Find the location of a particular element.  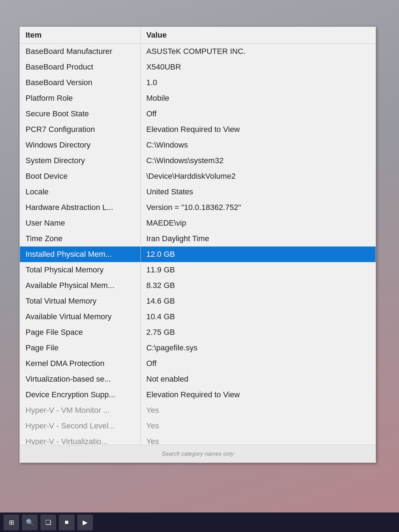

cell-value: ASUSTeK COMPUTER INC. is located at coordinates (258, 52).